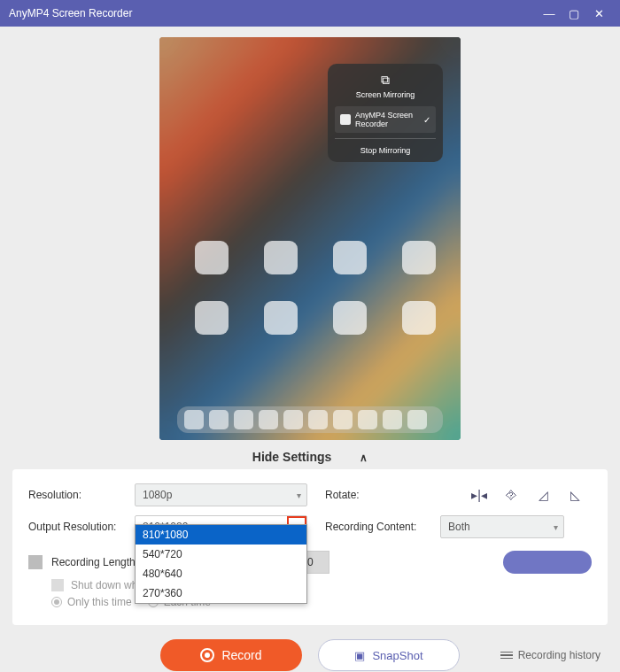 The width and height of the screenshot is (620, 672). What do you see at coordinates (310, 456) in the screenshot?
I see `hide-settings-toggle: Hide Settings ∧` at bounding box center [310, 456].